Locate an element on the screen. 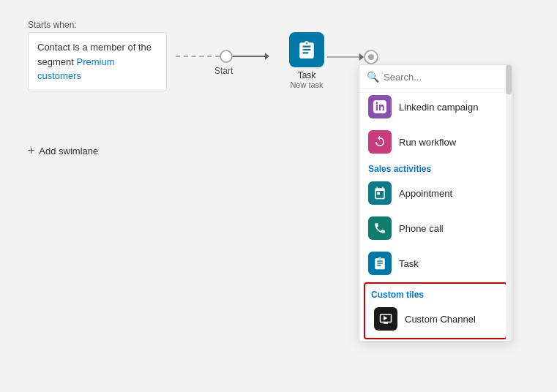 This screenshot has height=392, width=557. run-workflow-icon is located at coordinates (380, 142).